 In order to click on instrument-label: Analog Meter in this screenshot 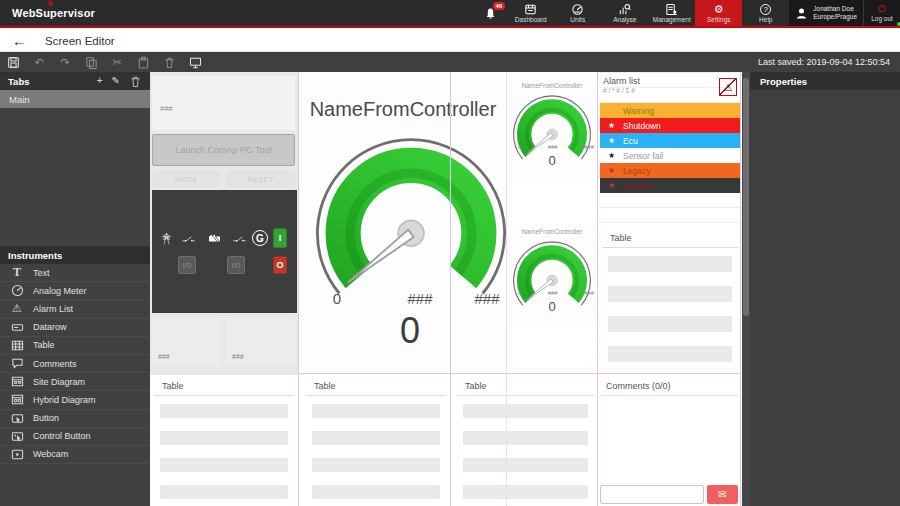, I will do `click(60, 291)`.